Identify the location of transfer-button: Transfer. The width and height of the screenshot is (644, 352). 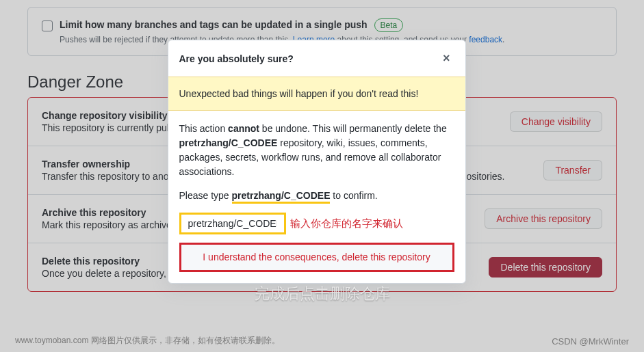
(573, 170).